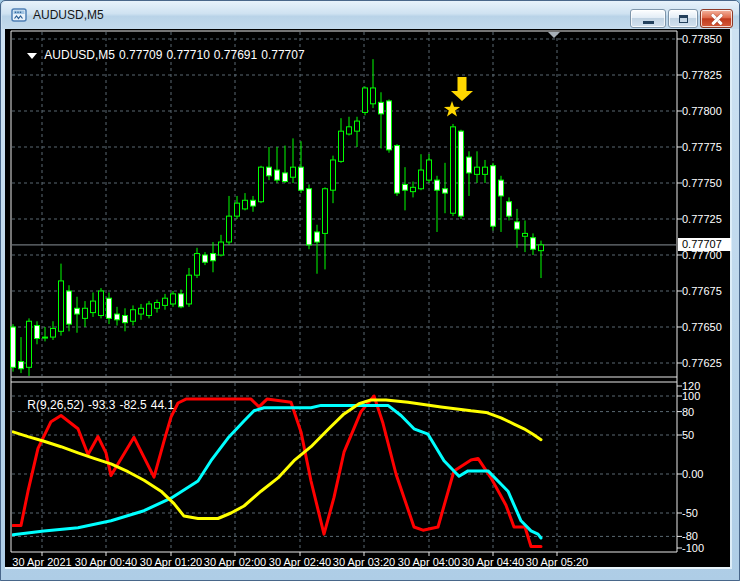 This screenshot has height=581, width=740. I want to click on minimize-icon, so click(648, 22).